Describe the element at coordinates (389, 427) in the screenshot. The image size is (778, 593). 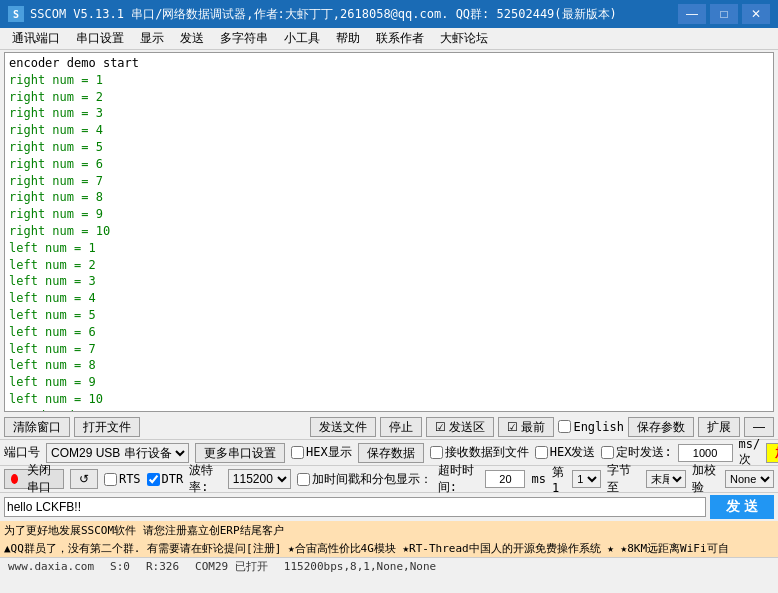
I see `toolbar-row: 清除窗口 打开文件 发送文件 停止 ☑ 发送区 ☑ 最前 English 保存参…` at that location.